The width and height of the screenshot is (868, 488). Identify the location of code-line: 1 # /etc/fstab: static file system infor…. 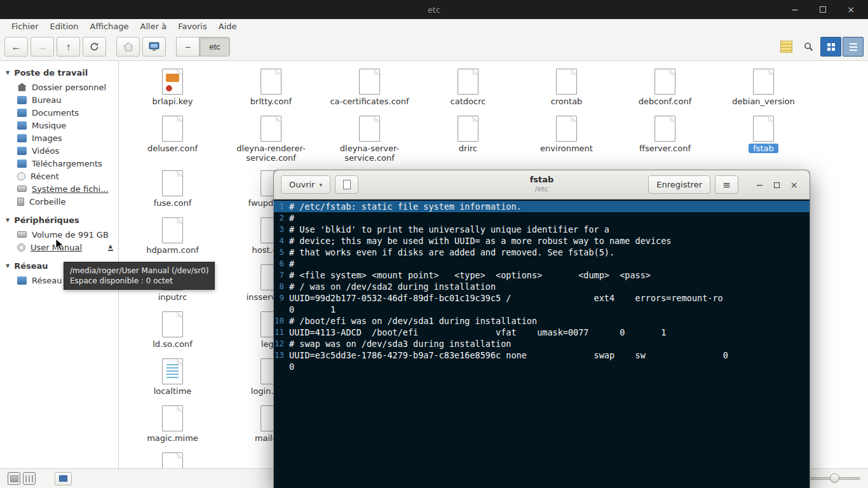
(541, 207).